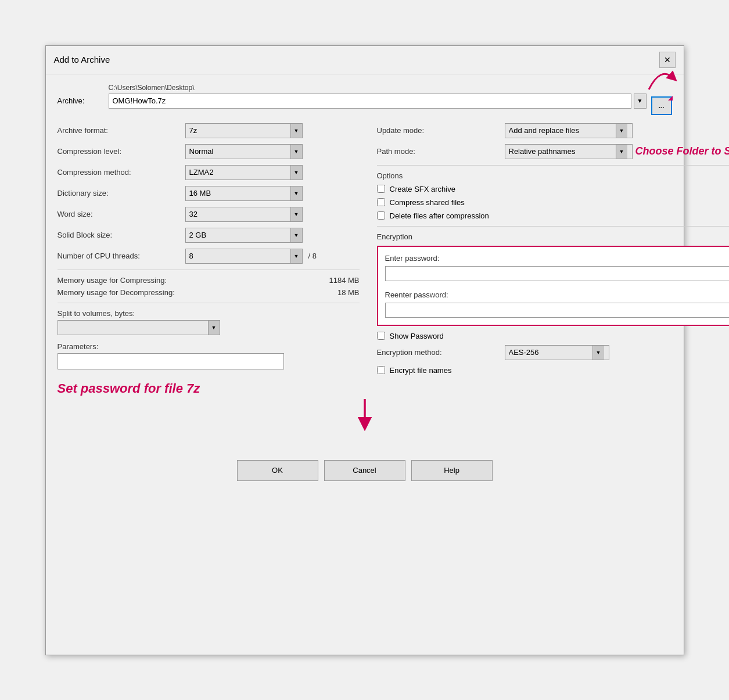  Describe the element at coordinates (296, 152) in the screenshot. I see `compression-level-arrow: ▼` at that location.